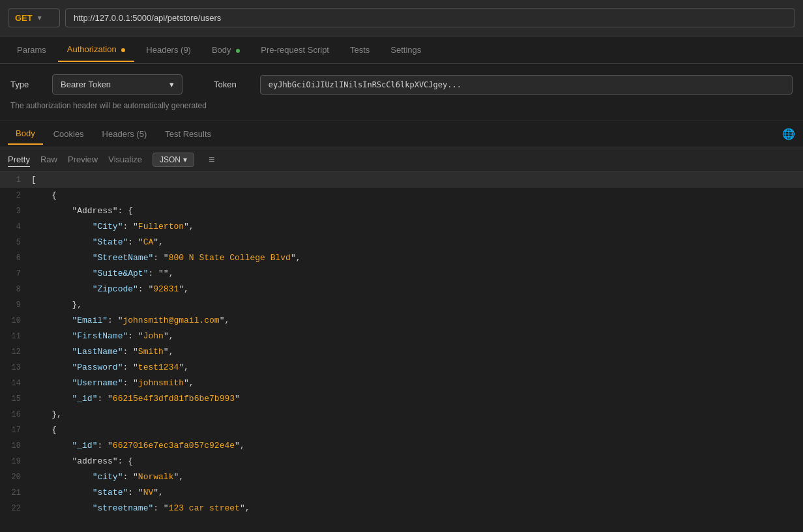 The height and width of the screenshot is (532, 803). Describe the element at coordinates (238, 51) in the screenshot. I see `body-dot` at that location.